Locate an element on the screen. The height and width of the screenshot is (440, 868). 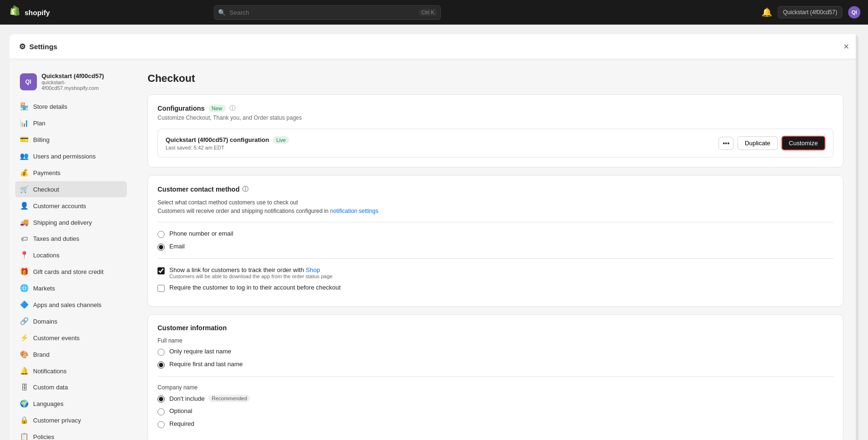
only-last-name-label: Only require last name is located at coordinates (201, 351).